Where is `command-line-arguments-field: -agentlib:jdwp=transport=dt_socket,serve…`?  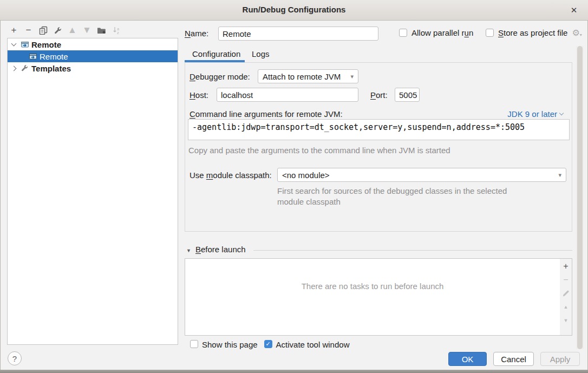 command-line-arguments-field: -agentlib:jdwp=transport=dt_socket,serve… is located at coordinates (379, 130).